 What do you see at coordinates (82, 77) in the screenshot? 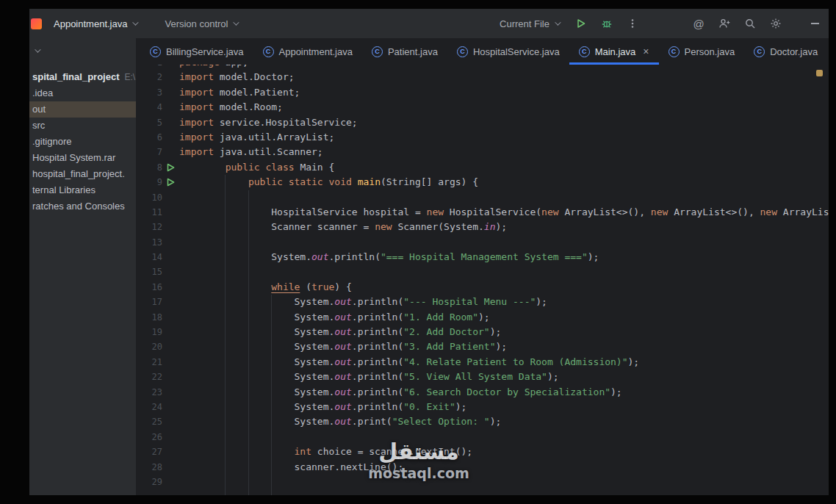
I see `project-item-spital-final-project: spital_final_projectE:\` at bounding box center [82, 77].